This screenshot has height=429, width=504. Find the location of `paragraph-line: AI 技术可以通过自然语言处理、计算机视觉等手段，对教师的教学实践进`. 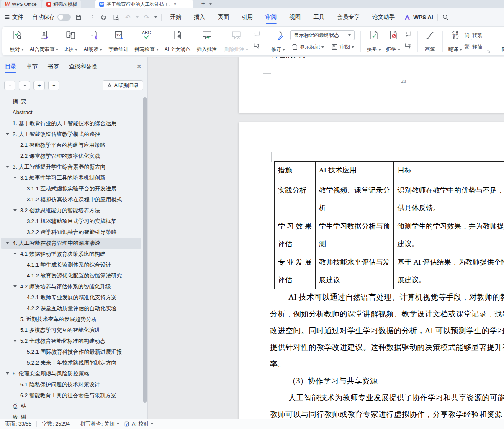

paragraph-line: AI 技术可以通过自然语言处理、计算机视觉等手段，对教师的教学实践进 is located at coordinates (387, 297).